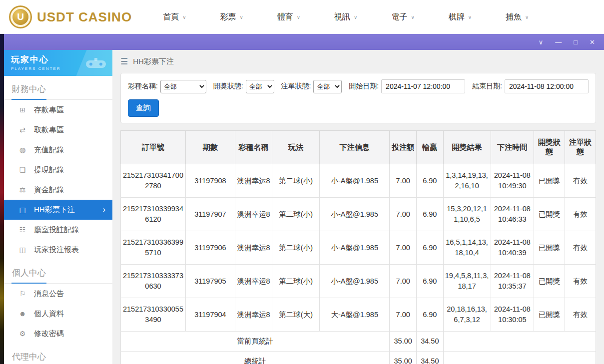 The height and width of the screenshot is (364, 604). What do you see at coordinates (70, 17) in the screenshot?
I see `site-logo: U USDT CASINO` at bounding box center [70, 17].